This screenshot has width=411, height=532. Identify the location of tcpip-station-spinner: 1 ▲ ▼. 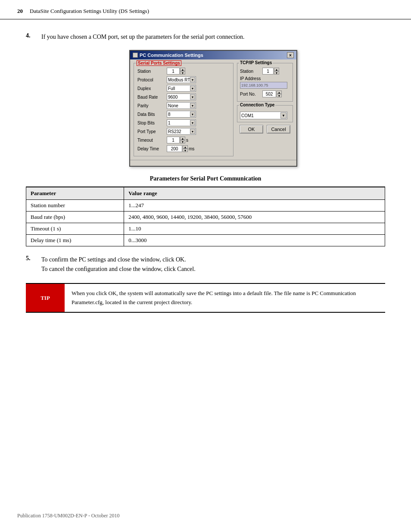
(271, 71).